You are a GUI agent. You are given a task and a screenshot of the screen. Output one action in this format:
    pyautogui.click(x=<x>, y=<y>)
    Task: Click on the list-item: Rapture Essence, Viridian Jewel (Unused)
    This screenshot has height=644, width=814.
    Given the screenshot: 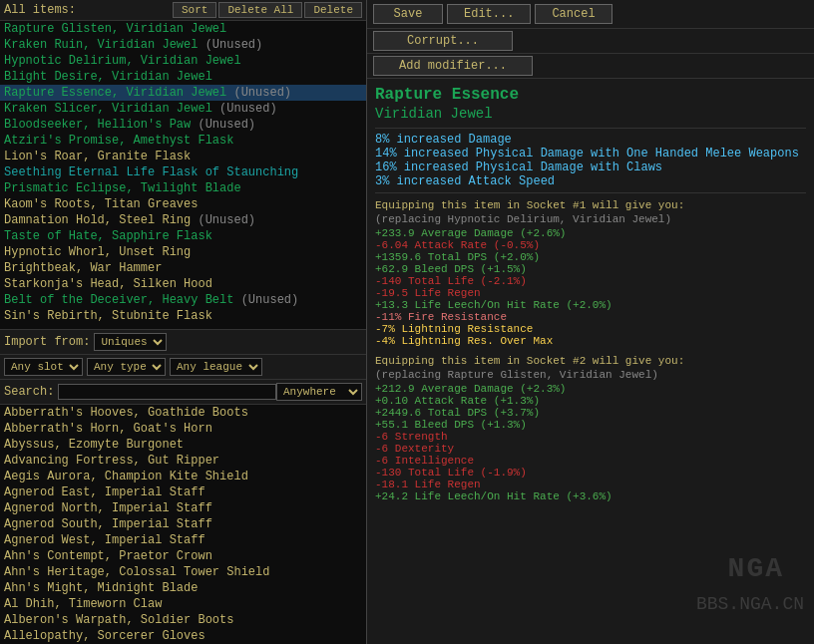 What is the action you would take?
    pyautogui.click(x=184, y=93)
    